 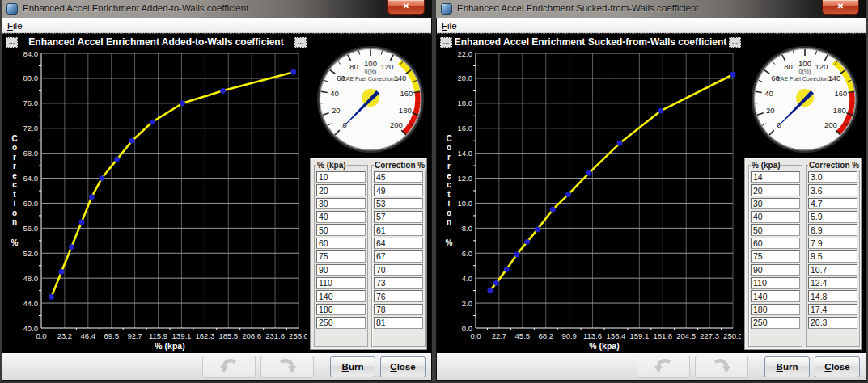 What do you see at coordinates (500, 336) in the screenshot?
I see `svg-text: 22.7` at bounding box center [500, 336].